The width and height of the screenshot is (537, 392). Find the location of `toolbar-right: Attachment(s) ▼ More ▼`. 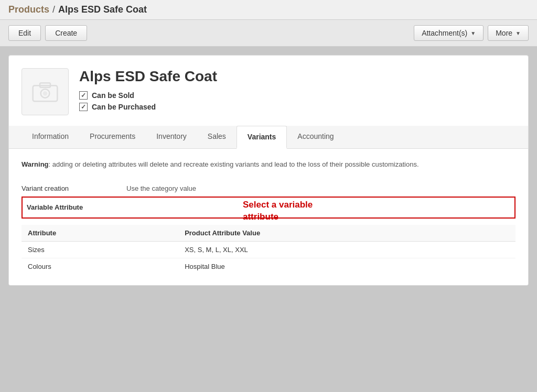

toolbar-right: Attachment(s) ▼ More ▼ is located at coordinates (471, 33).